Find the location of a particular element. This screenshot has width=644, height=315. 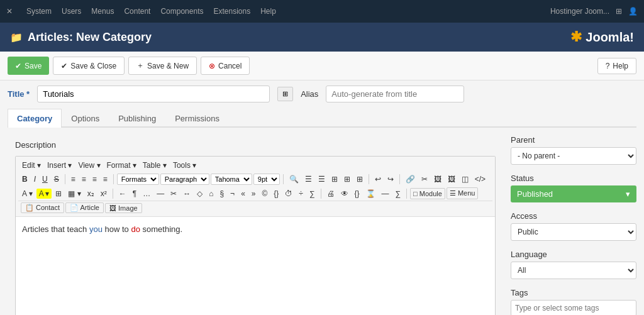

tools-menu-btn: Tools ▾ is located at coordinates (185, 165).